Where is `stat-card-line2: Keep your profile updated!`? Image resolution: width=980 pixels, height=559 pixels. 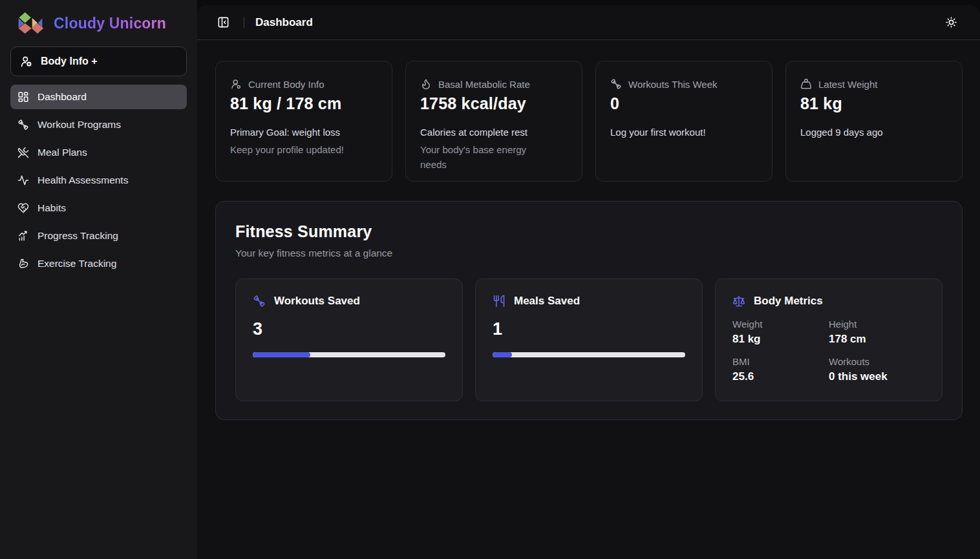 stat-card-line2: Keep your profile updated! is located at coordinates (296, 150).